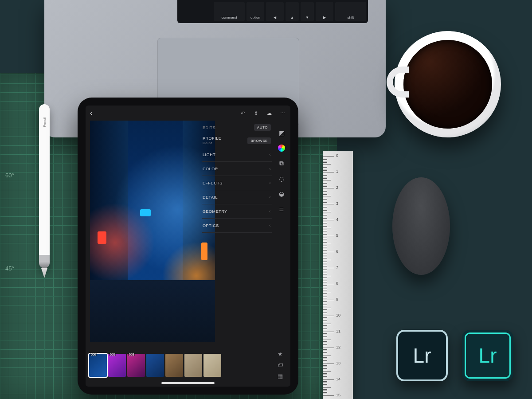 The height and width of the screenshot is (399, 532). What do you see at coordinates (269, 113) in the screenshot?
I see `cloud-icon: ☁` at bounding box center [269, 113].